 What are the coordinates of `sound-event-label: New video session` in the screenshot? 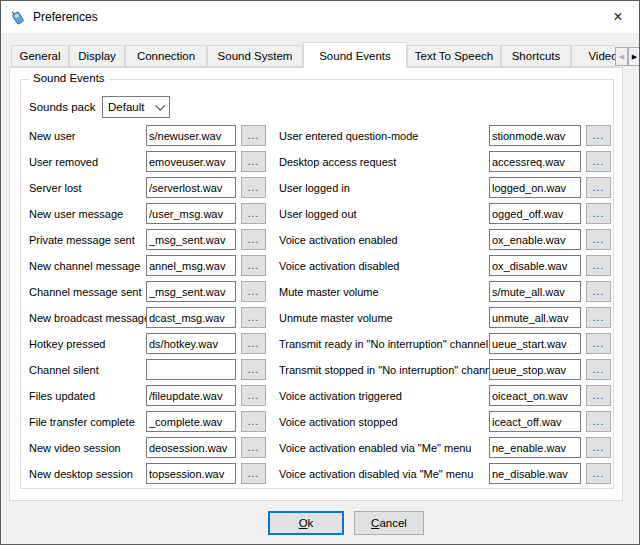 It's located at (75, 448).